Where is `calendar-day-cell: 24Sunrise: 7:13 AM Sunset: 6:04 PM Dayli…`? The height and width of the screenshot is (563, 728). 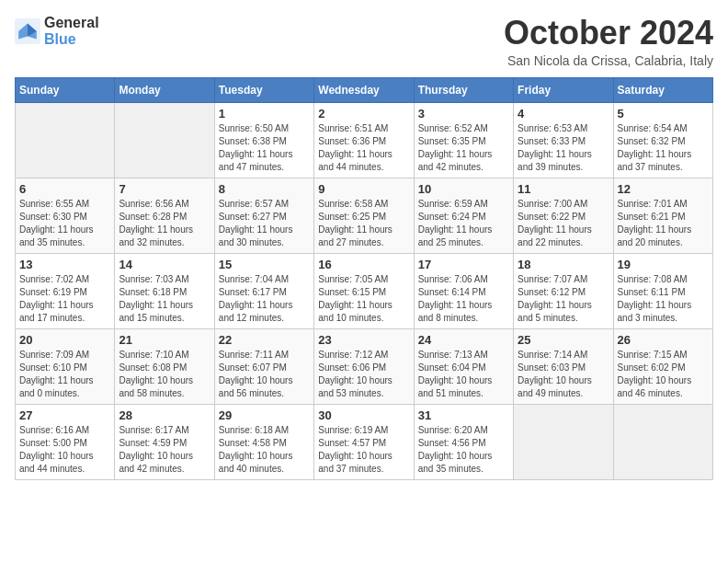 calendar-day-cell: 24Sunrise: 7:13 AM Sunset: 6:04 PM Dayli… is located at coordinates (463, 366).